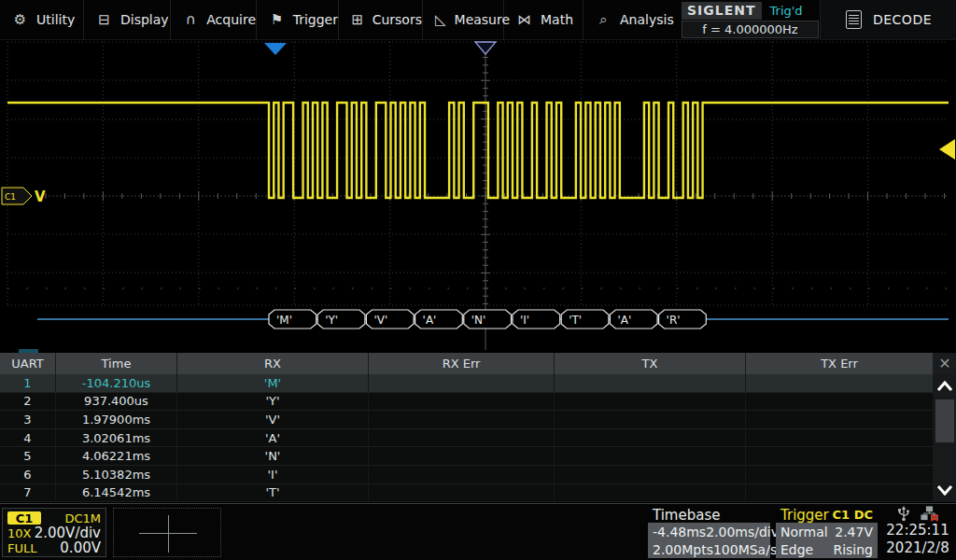 The image size is (956, 560). Describe the element at coordinates (28, 474) in the screenshot. I see `cell-uart: 6` at that location.